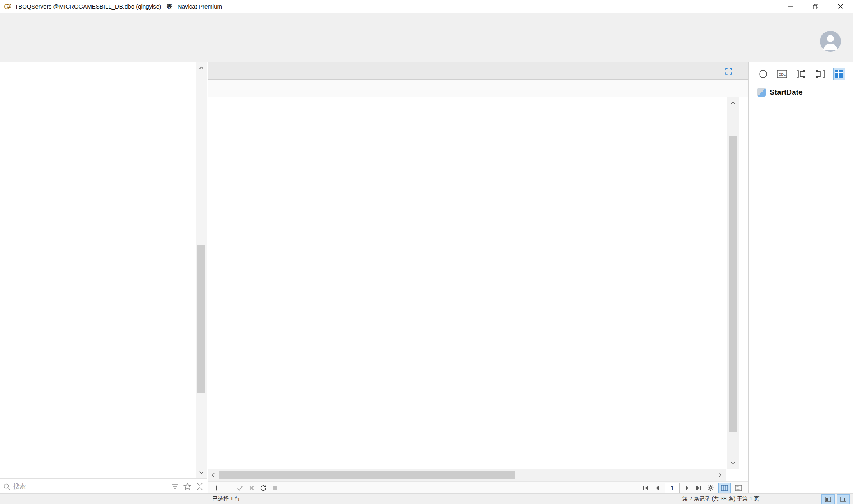  I want to click on next-page-icon, so click(687, 488).